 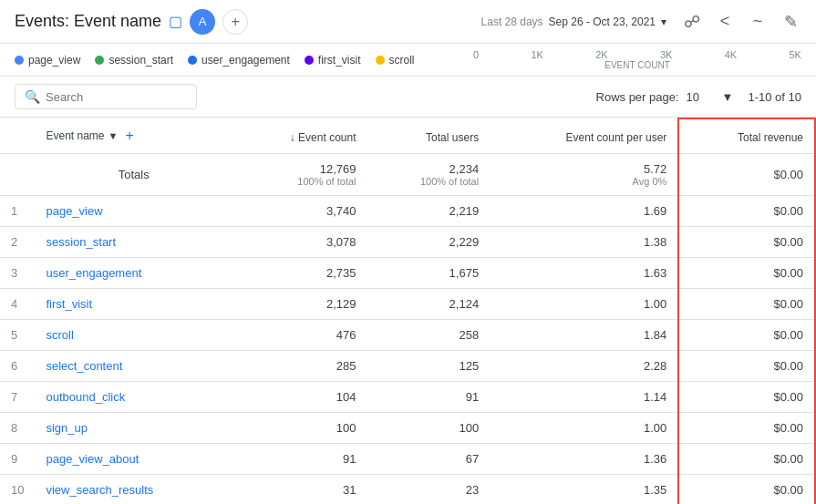 What do you see at coordinates (300, 273) in the screenshot?
I see `cell-event-count: 2,735` at bounding box center [300, 273].